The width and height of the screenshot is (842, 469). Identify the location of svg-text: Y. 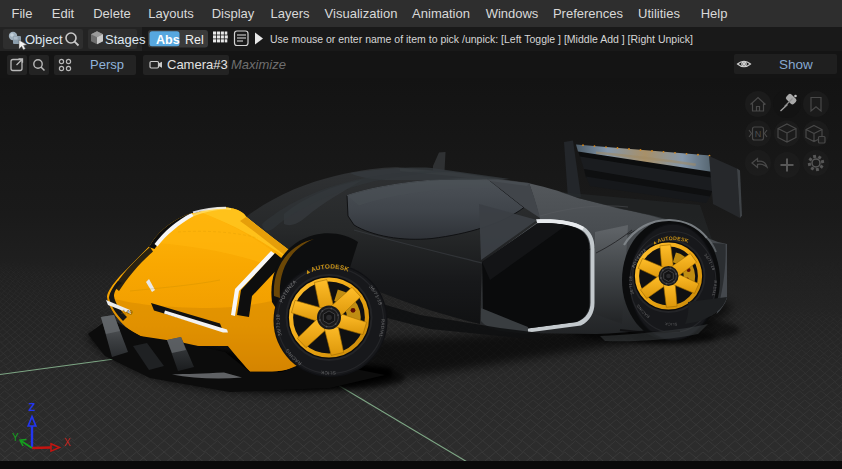
(16, 438).